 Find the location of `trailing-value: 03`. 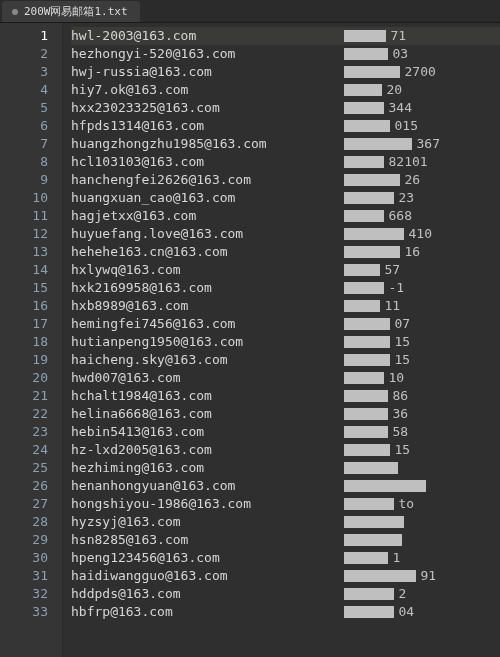

trailing-value: 03 is located at coordinates (400, 54).